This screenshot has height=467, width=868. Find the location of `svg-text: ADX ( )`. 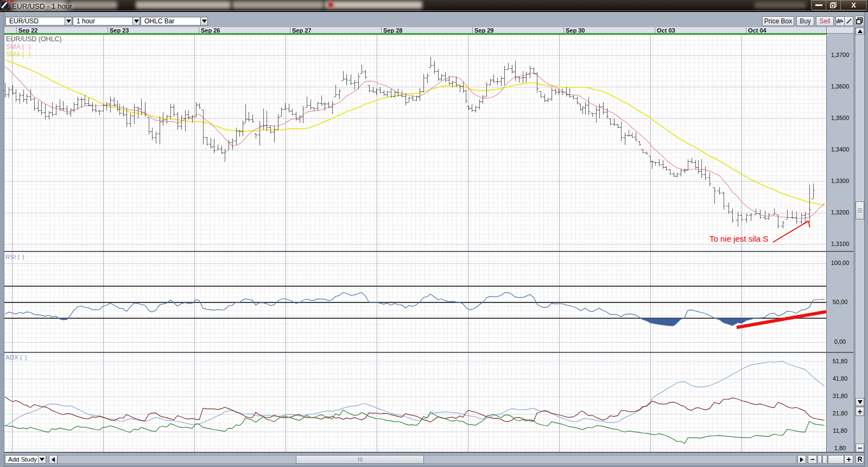

svg-text: ADX ( ) is located at coordinates (16, 357).